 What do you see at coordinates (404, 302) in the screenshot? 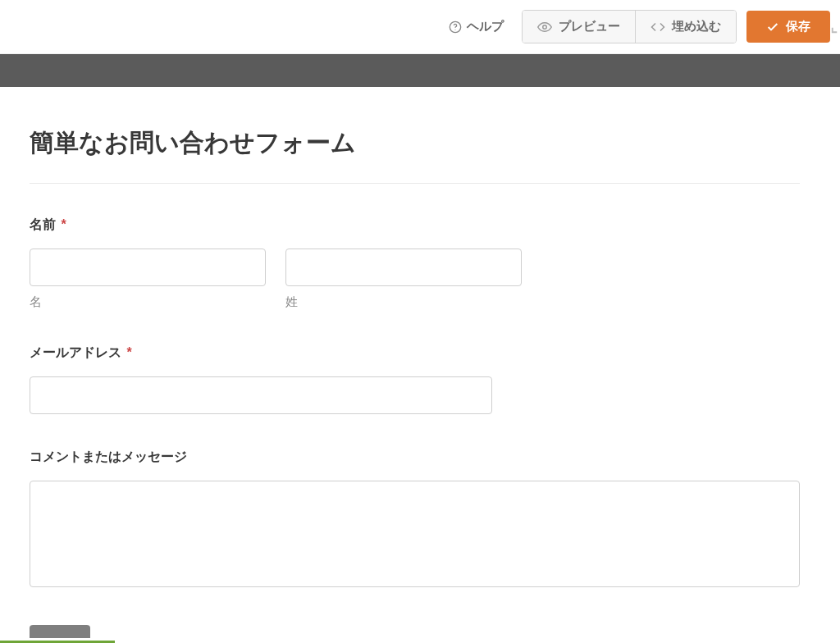
I see `last-name-sublabel: 姓` at bounding box center [404, 302].